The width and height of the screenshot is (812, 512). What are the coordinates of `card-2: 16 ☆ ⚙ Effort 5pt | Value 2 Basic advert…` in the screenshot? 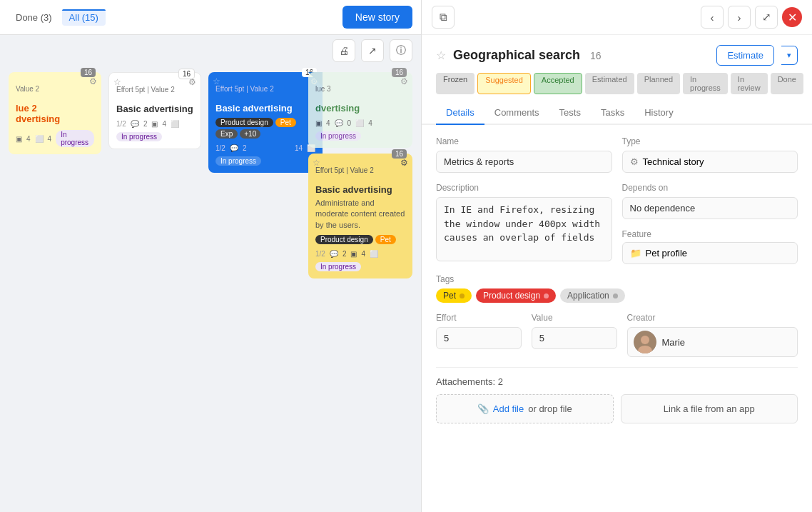 It's located at (155, 111).